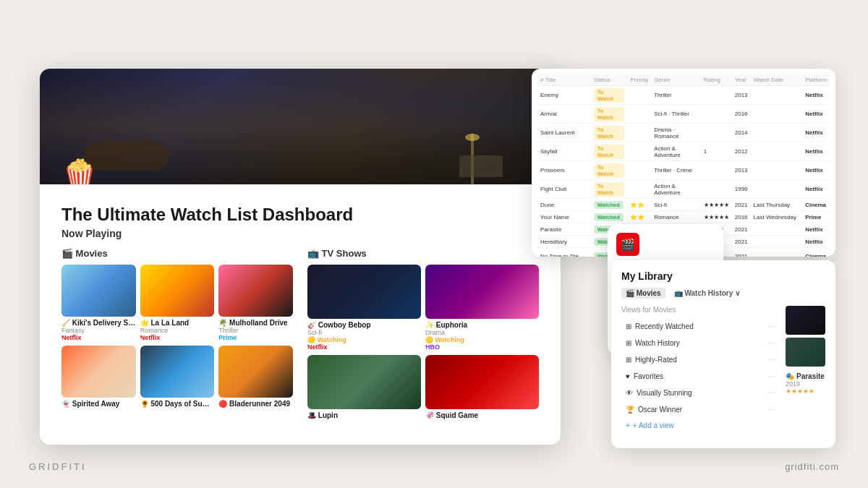  What do you see at coordinates (684, 205) in the screenshot?
I see `table-row: Dune Watched ⭐⭐ Sci-fi ★★★★★ 2021 Last T…` at bounding box center [684, 205].